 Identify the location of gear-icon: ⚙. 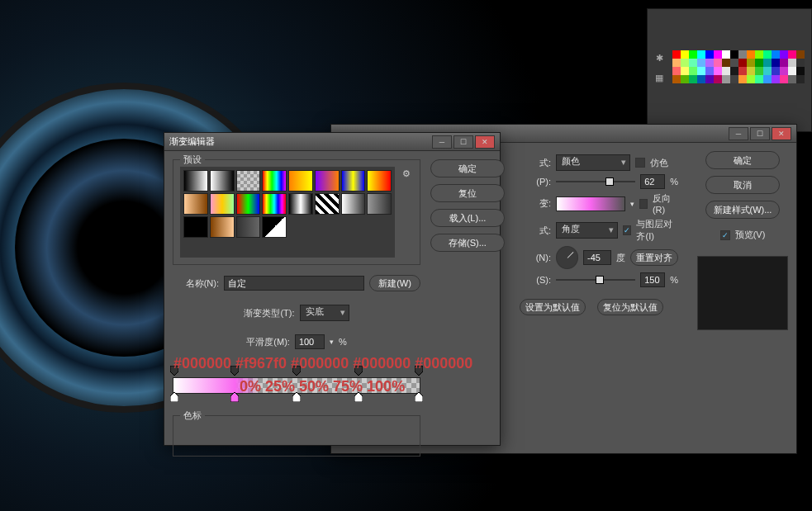
(406, 173).